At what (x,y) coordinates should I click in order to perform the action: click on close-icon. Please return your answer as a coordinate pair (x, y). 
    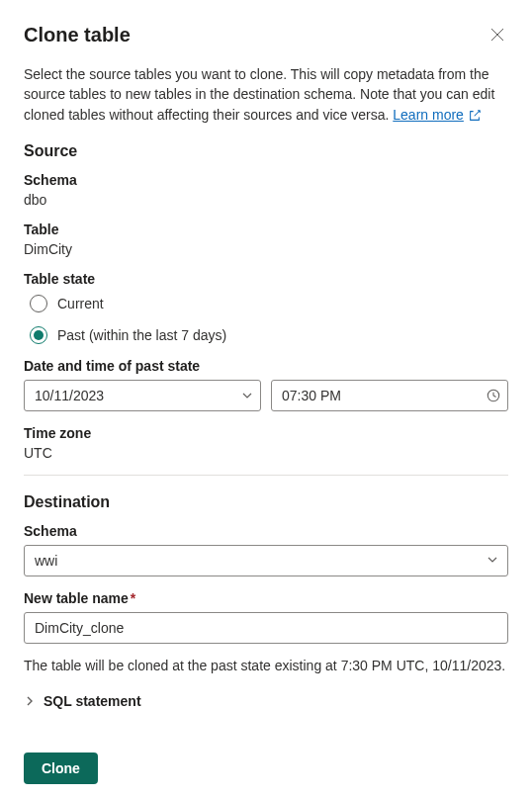
    Looking at the image, I should click on (497, 36).